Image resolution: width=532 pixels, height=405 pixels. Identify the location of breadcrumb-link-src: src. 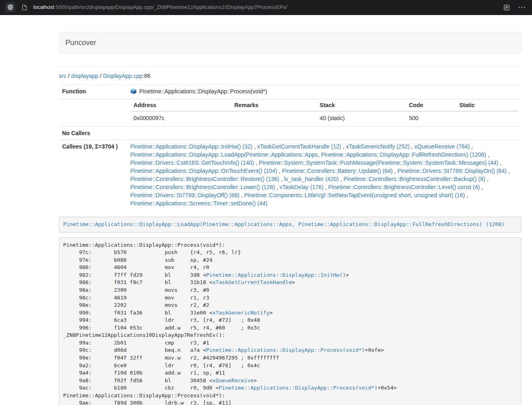
(62, 76).